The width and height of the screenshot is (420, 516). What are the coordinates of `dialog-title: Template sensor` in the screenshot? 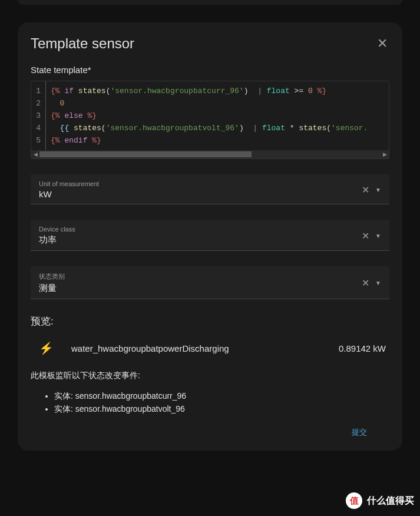 It's located at (82, 44).